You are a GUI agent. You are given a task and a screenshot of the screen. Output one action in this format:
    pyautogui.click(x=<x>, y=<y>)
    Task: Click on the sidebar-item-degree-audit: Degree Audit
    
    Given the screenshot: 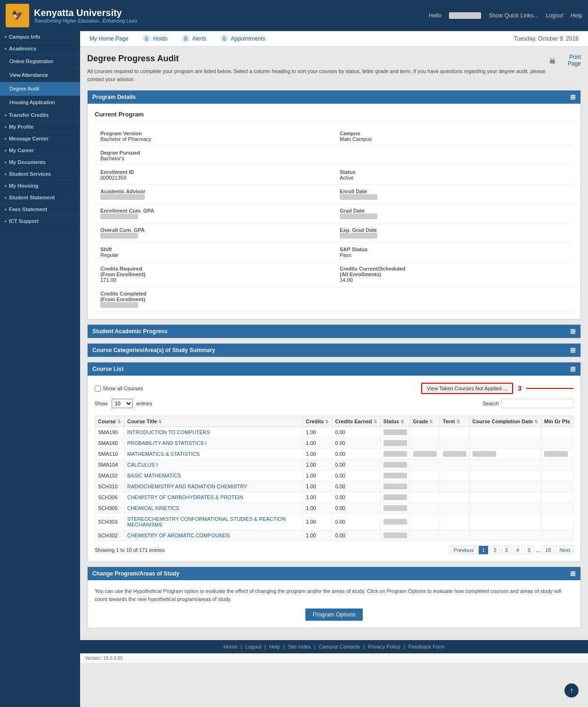 What is the action you would take?
    pyautogui.click(x=40, y=89)
    